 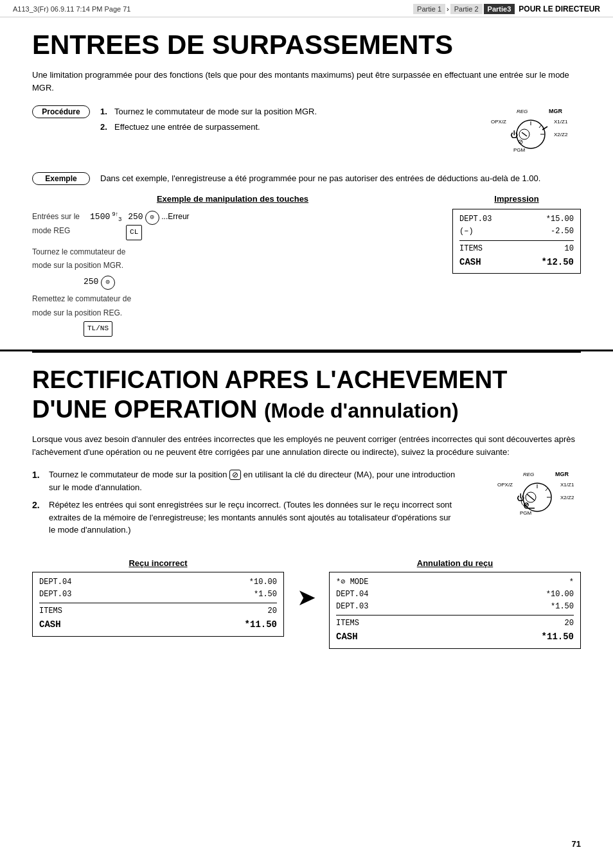 I want to click on s2-step-1: 1. Tournez le commutateur de mode sur la…, so click(x=245, y=481).